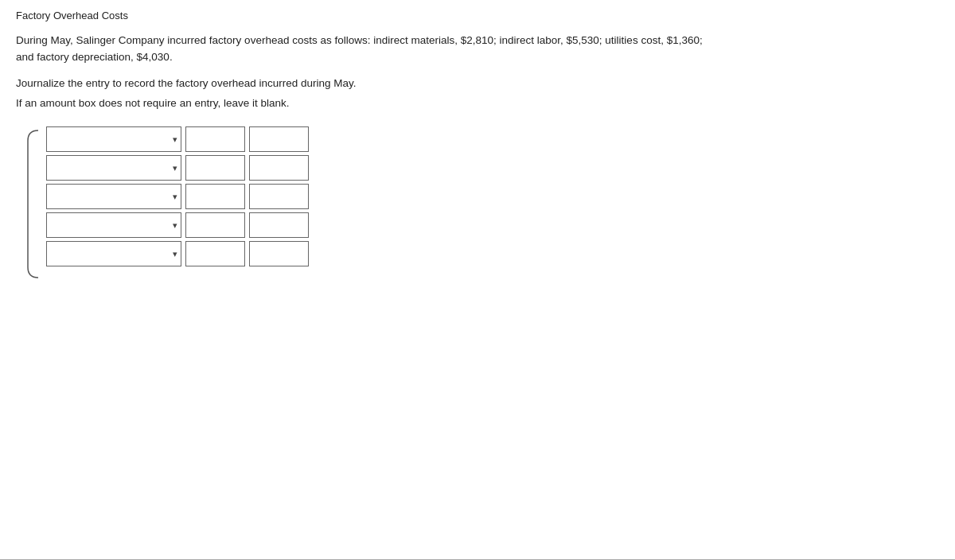 Image resolution: width=955 pixels, height=560 pixels. Describe the element at coordinates (114, 168) in the screenshot. I see `account-select-wrapper-2: Indirect Materials Indirect Labor Utilit…` at that location.